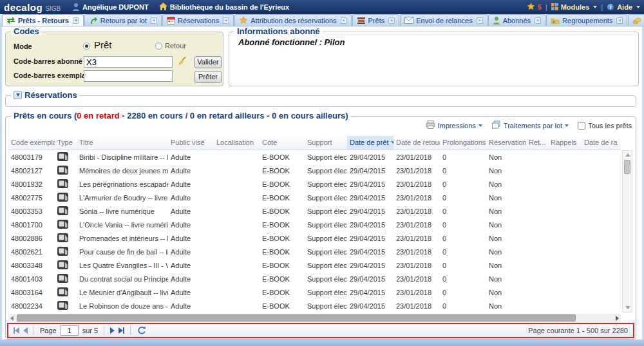  I want to click on table-row: 48003353Sonia -- livre numériqueAdulteE-…, so click(314, 211).